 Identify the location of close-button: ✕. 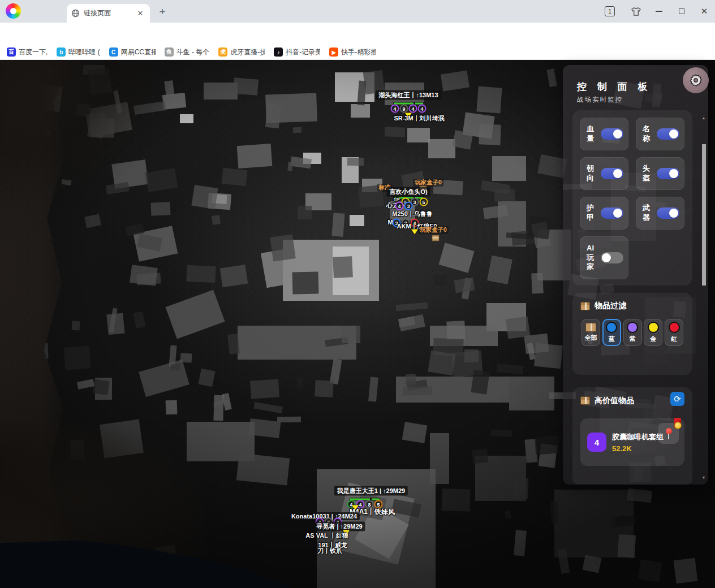
(704, 11).